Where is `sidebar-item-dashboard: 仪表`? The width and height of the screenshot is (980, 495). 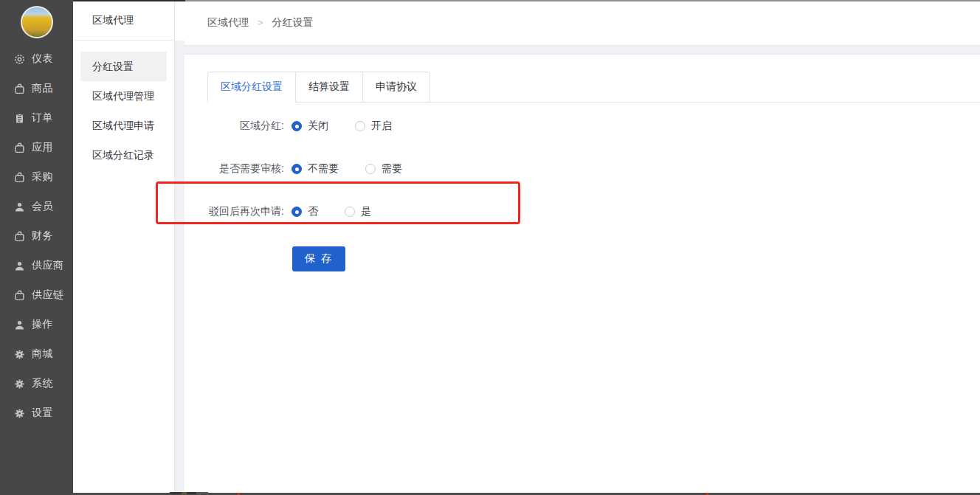 sidebar-item-dashboard: 仪表 is located at coordinates (37, 59).